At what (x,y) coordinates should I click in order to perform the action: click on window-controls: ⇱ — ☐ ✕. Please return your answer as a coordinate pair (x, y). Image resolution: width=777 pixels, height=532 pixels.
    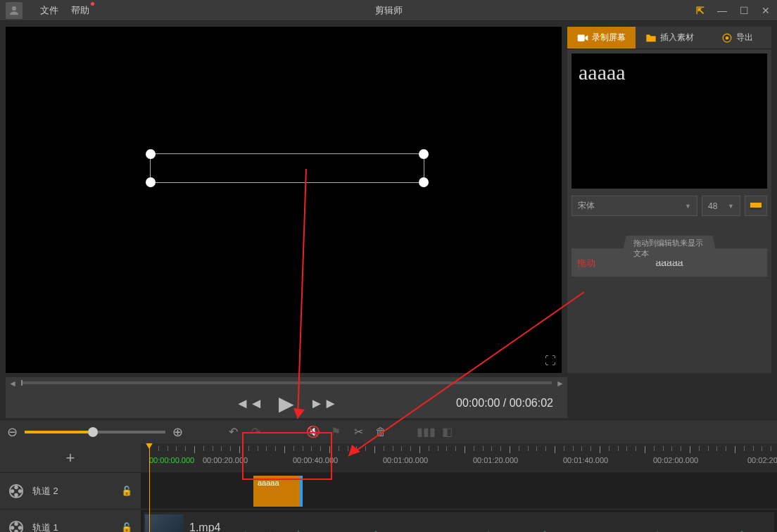
    Looking at the image, I should click on (733, 11).